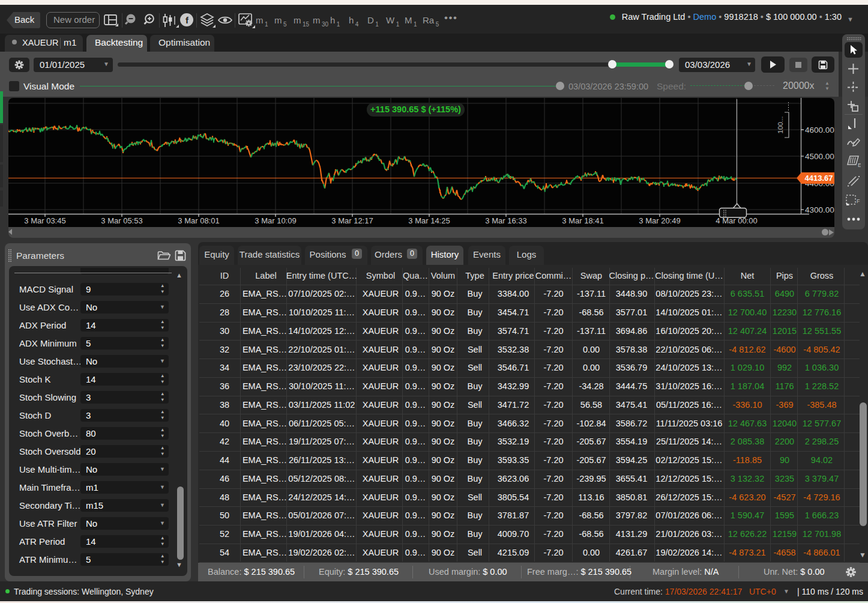 The width and height of the screenshot is (868, 603). Describe the element at coordinates (780, 125) in the screenshot. I see `svg-text: 100...` at that location.